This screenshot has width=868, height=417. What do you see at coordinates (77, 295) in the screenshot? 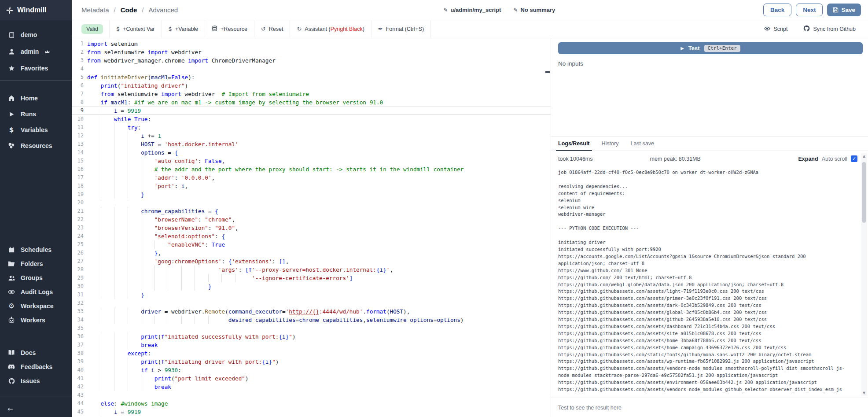
I see `line-number: 31` at bounding box center [77, 295].